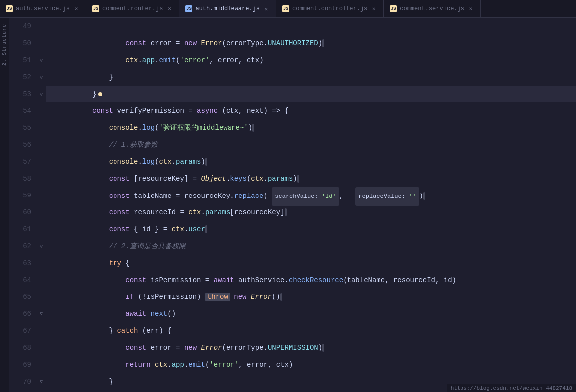 The width and height of the screenshot is (576, 392). I want to click on tab-label-auth-service: auth.service.js, so click(43, 9).